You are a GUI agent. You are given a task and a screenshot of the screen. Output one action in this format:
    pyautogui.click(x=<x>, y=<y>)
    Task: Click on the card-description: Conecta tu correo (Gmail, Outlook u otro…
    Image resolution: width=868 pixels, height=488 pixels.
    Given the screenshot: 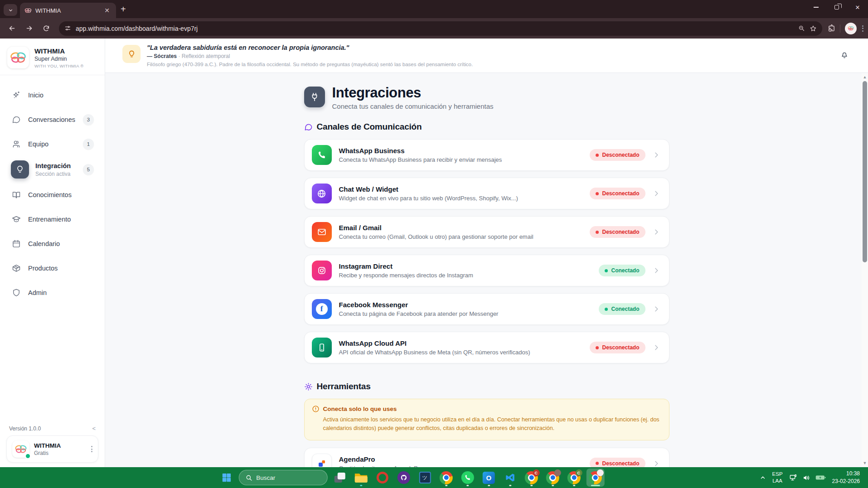 What is the action you would take?
    pyautogui.click(x=461, y=237)
    